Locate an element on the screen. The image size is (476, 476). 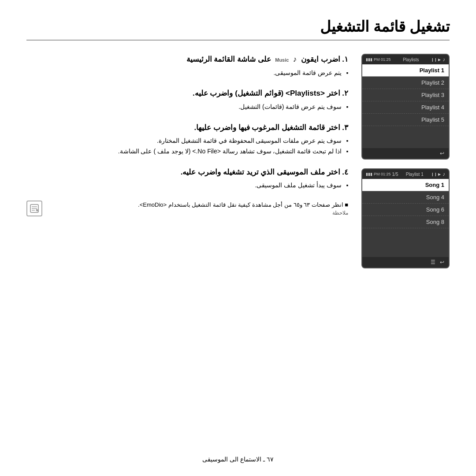
page-number: ٦٧ ـ الاستماع الى الموسيقى is located at coordinates (238, 459).